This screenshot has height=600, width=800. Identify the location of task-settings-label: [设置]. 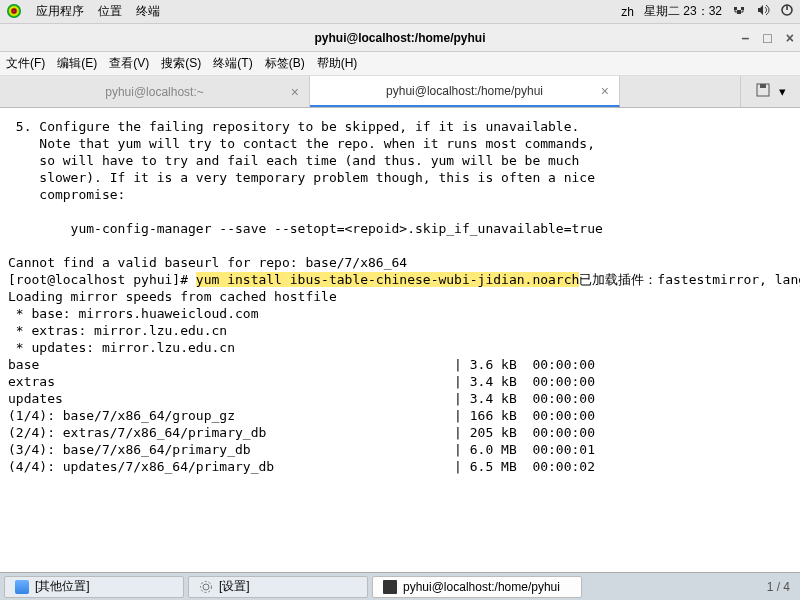
(234, 586).